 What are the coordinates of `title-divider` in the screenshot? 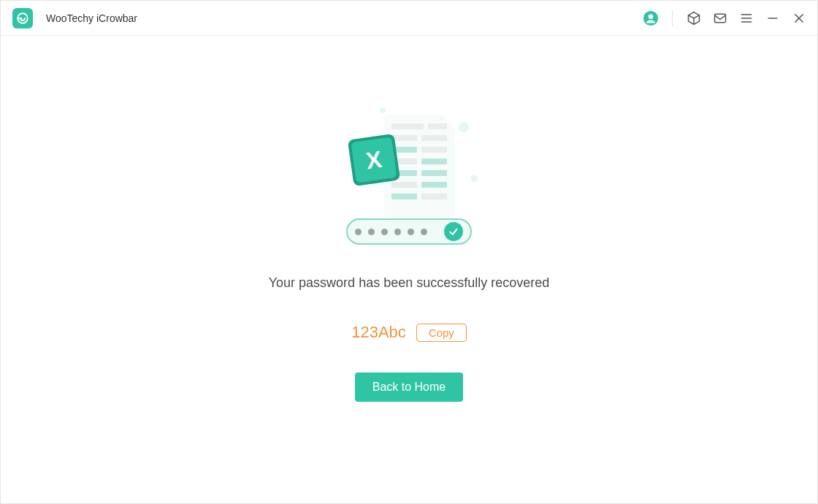 It's located at (672, 18).